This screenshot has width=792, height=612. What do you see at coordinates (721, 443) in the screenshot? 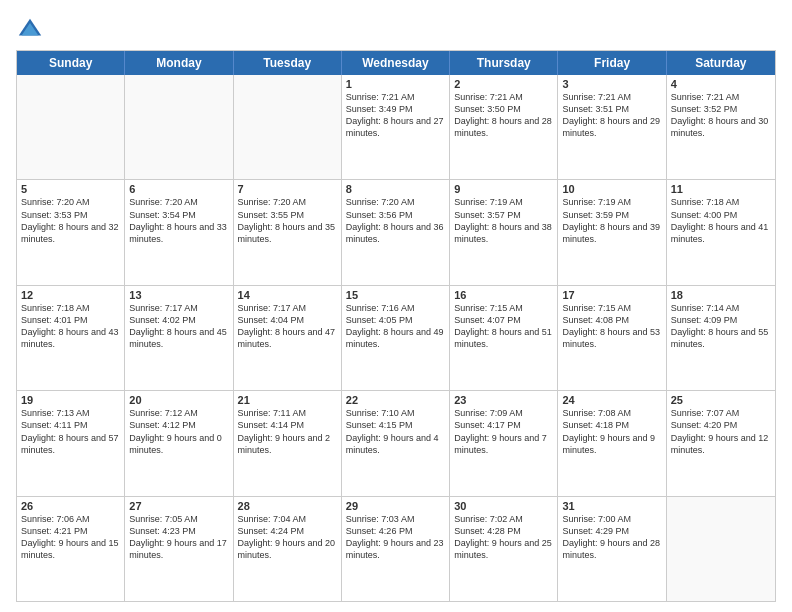
I see `calendar-cell: 25Sunrise: 7:07 AM Sunset: 4:20 PM Dayli…` at bounding box center [721, 443].